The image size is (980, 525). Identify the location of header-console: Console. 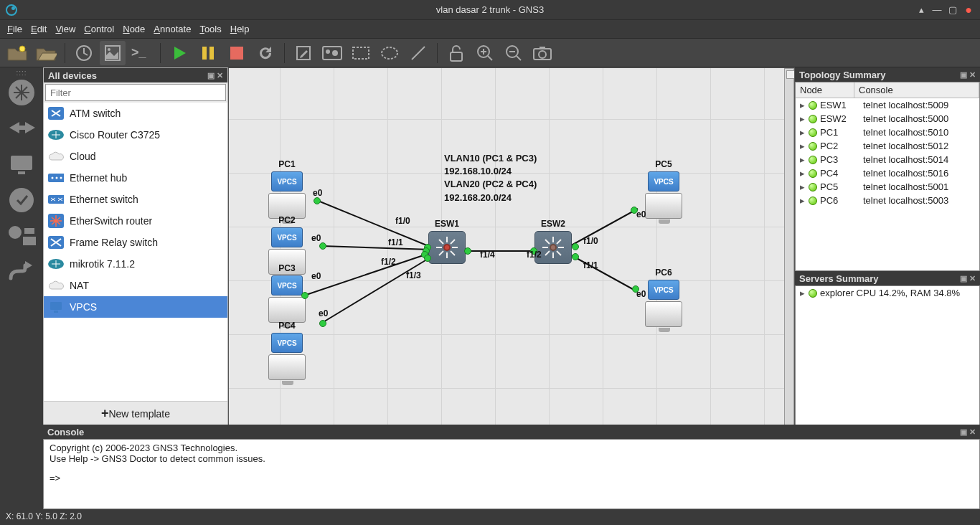
(917, 90).